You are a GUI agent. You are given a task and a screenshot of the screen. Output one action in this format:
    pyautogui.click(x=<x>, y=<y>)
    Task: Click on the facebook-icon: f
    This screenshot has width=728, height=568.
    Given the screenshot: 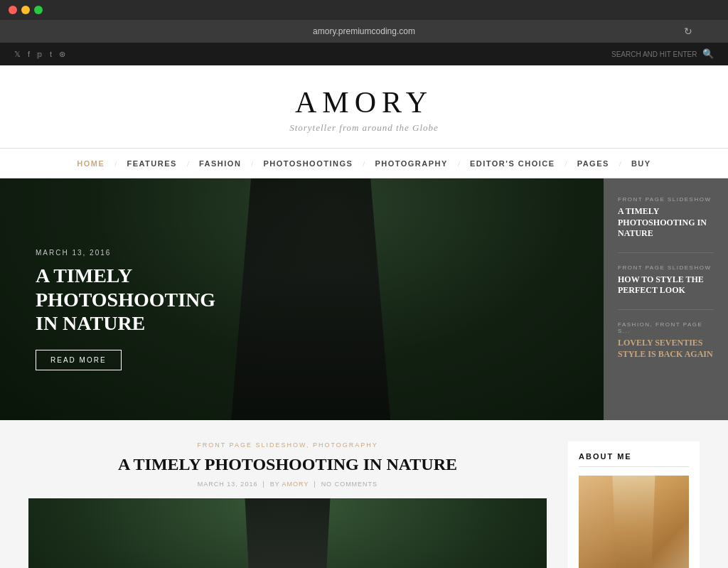 What is the action you would take?
    pyautogui.click(x=28, y=54)
    